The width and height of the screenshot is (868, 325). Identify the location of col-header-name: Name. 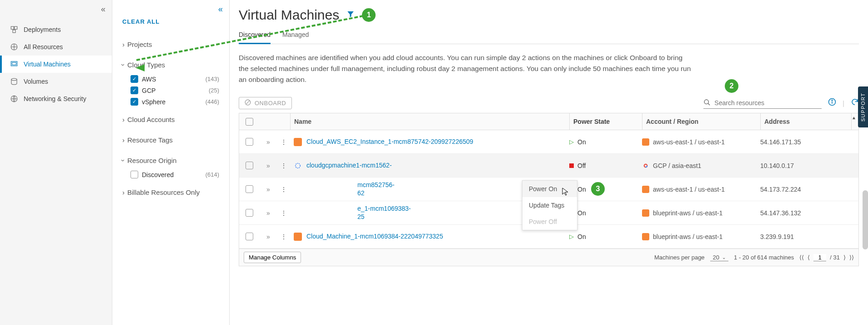
(430, 122).